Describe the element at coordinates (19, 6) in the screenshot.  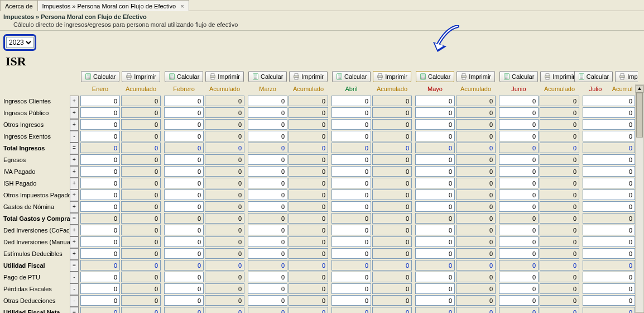
I see `tab-about: Acerca de` at that location.